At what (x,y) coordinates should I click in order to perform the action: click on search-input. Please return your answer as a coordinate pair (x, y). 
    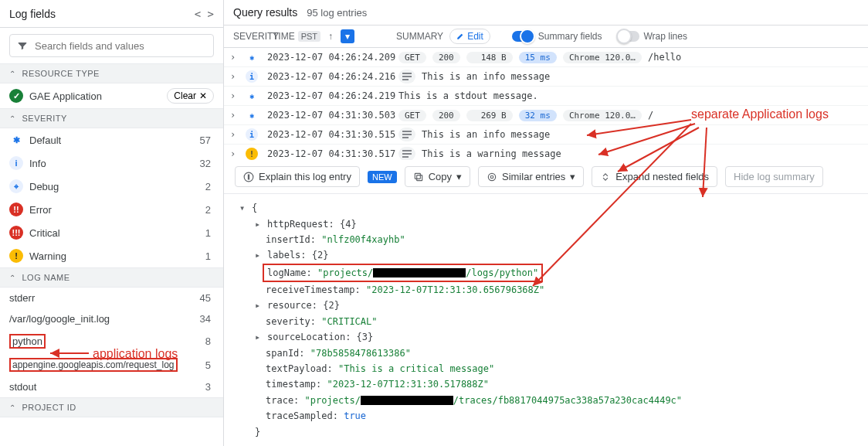
    Looking at the image, I should click on (111, 46).